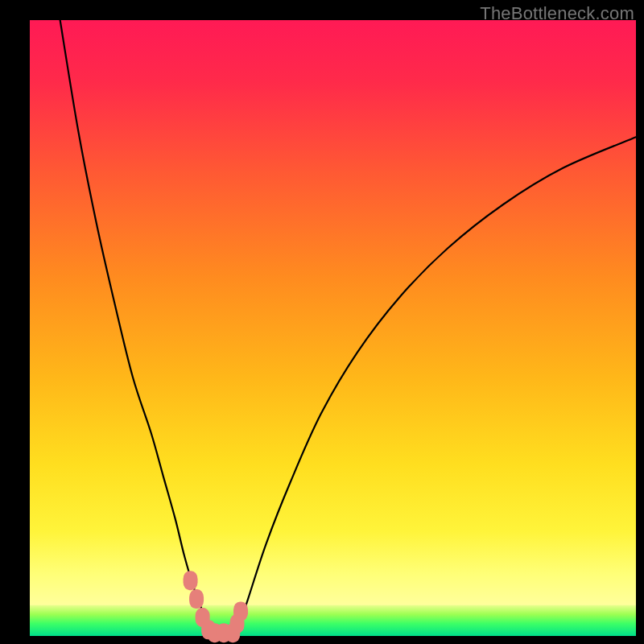  What do you see at coordinates (333, 621) in the screenshot?
I see `green-band` at bounding box center [333, 621].